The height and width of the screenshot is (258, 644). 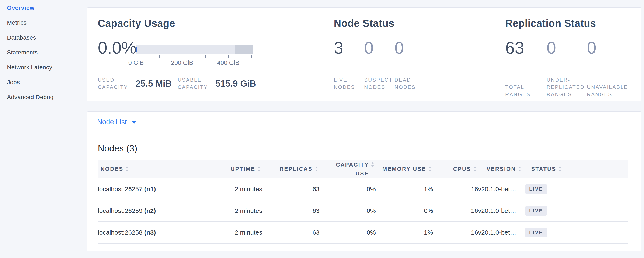 I want to click on column-label: CPUS, so click(x=462, y=169).